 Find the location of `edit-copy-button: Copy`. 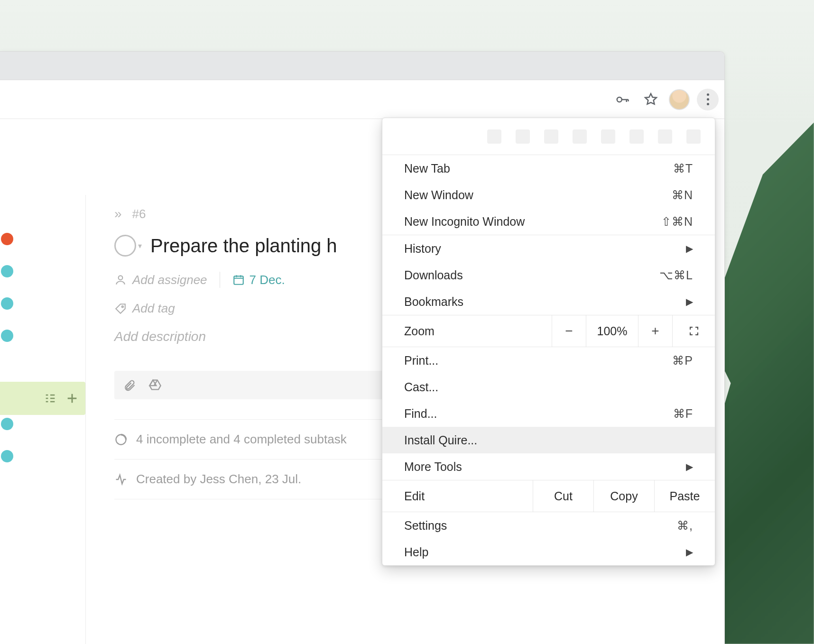

edit-copy-button: Copy is located at coordinates (624, 496).